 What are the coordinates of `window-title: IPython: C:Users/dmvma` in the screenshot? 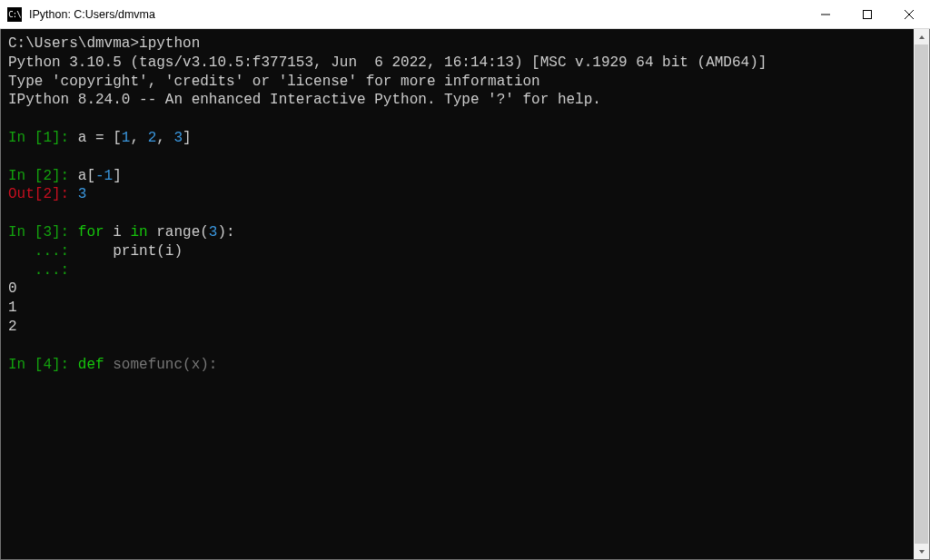 It's located at (93, 15).